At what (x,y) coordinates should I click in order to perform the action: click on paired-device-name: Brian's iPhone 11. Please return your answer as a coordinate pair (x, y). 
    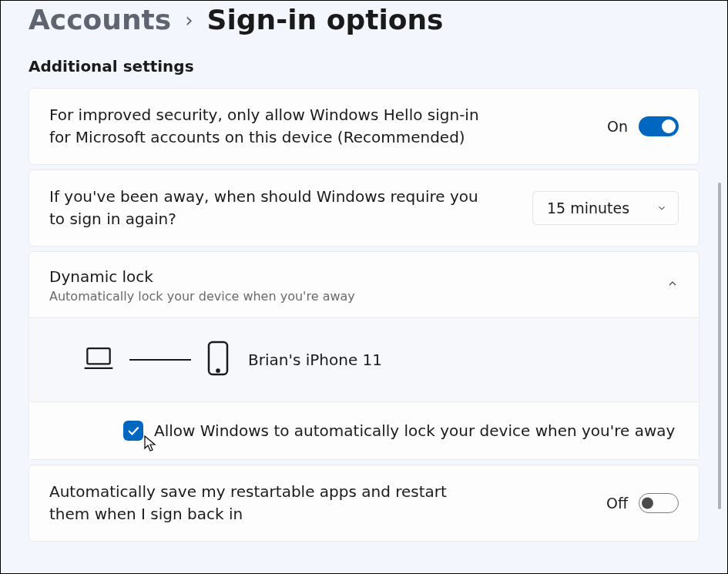
    Looking at the image, I should click on (315, 360).